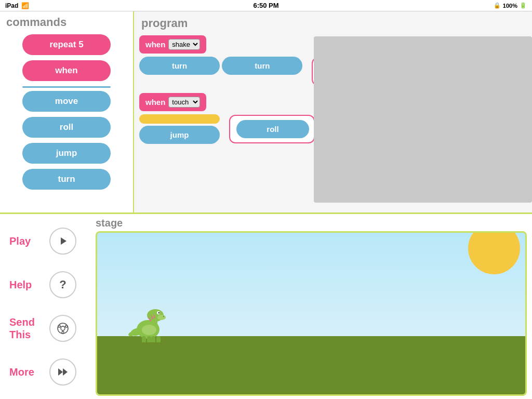 The image size is (532, 399). I want to click on jump-button: jump, so click(66, 153).